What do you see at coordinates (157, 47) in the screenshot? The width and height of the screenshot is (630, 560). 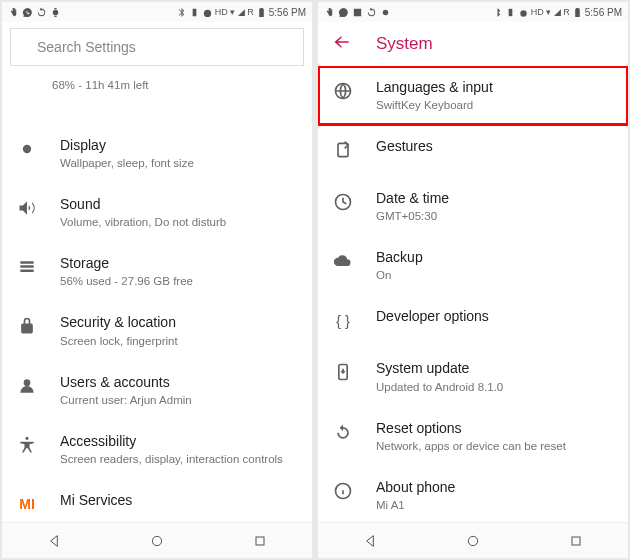 I see `search-bar` at bounding box center [157, 47].